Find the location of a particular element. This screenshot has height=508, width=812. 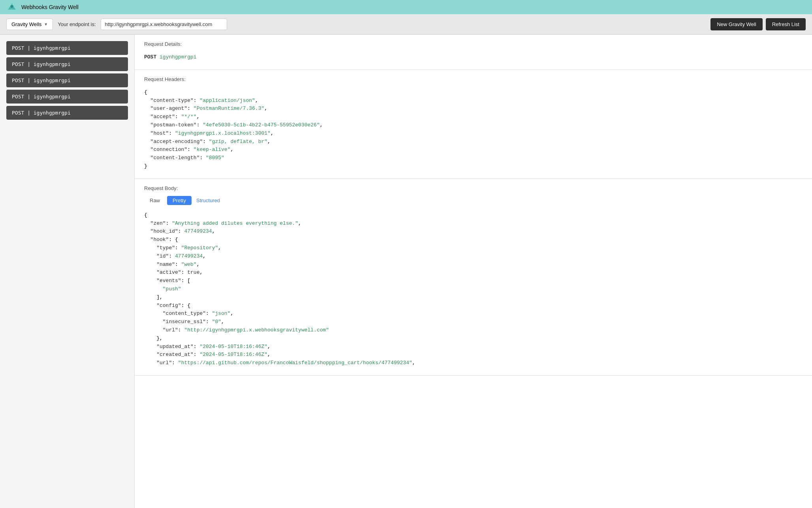

endpoint-label: Your endpoint is: is located at coordinates (77, 24).